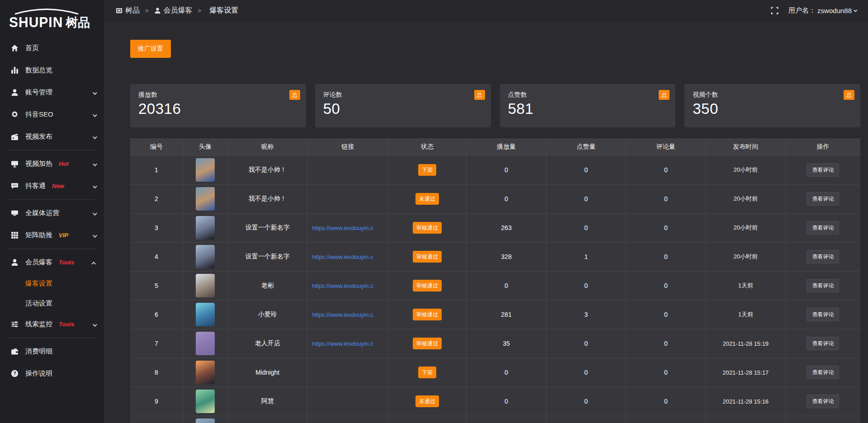 The image size is (868, 423). Describe the element at coordinates (745, 286) in the screenshot. I see `cell-time: 1天前` at that location.